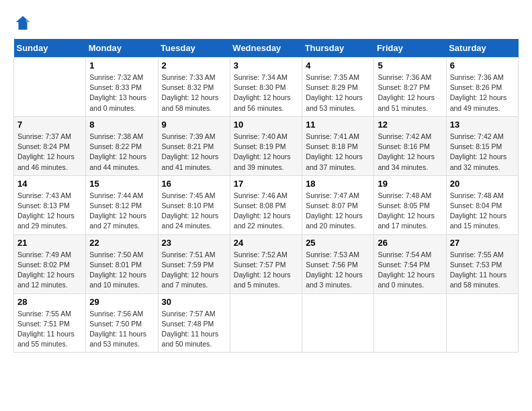 Image resolution: width=532 pixels, height=411 pixels. Describe the element at coordinates (339, 264) in the screenshot. I see `calendar-cell: 25Sunrise: 7:53 AMSunset: 7:56 PMDayligh…` at that location.